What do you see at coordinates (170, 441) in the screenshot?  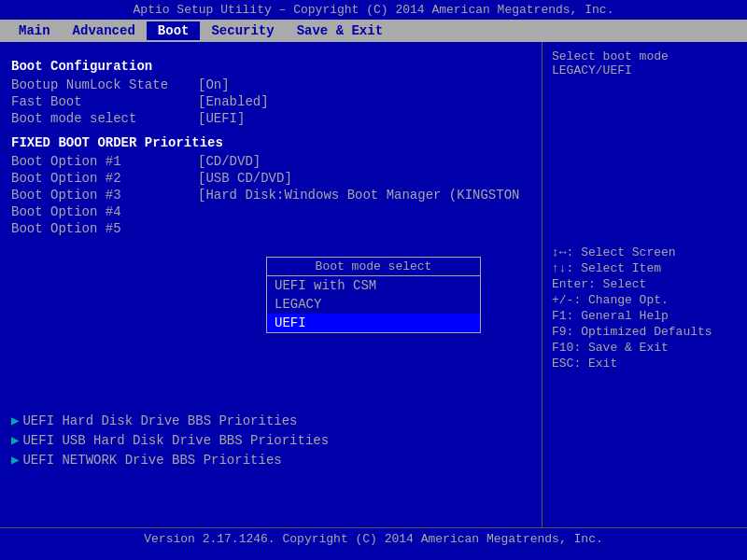 I see `bbs-priorities: ▶ UEFI Hard Disk Drive BBS Priorities ▶ …` at bounding box center [170, 441].